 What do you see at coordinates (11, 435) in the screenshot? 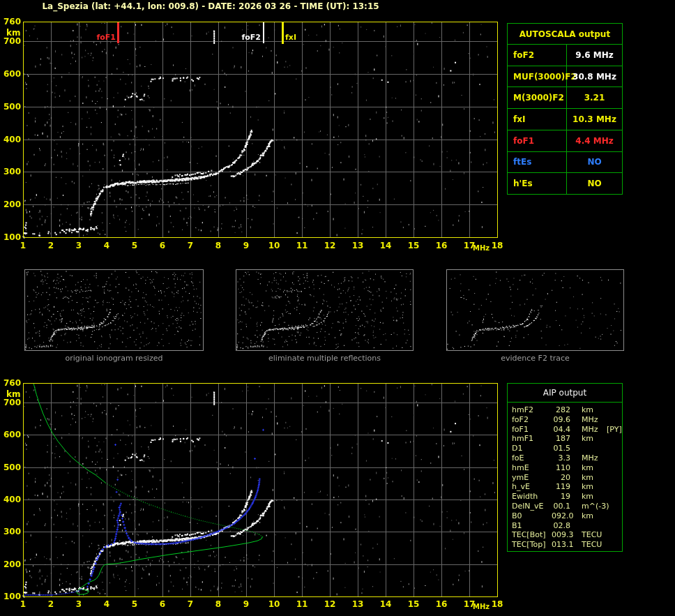
I see `y-tick-label: 600` at bounding box center [11, 435].